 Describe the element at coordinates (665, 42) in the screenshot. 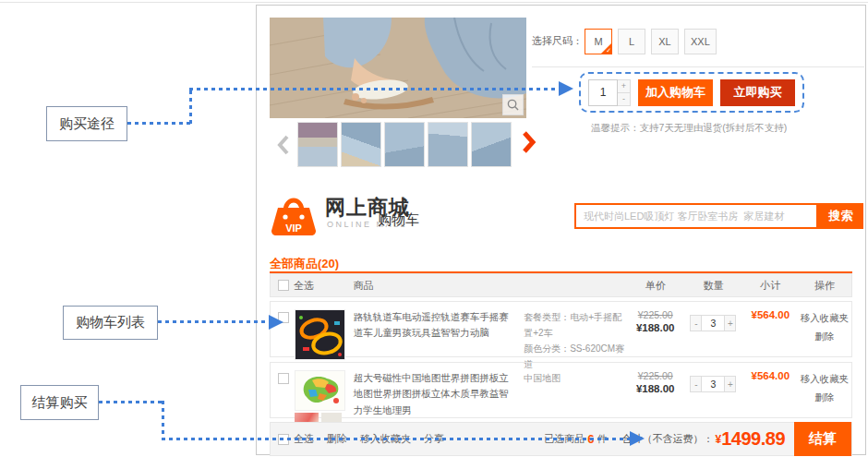

I see `size-option-label: XL` at that location.